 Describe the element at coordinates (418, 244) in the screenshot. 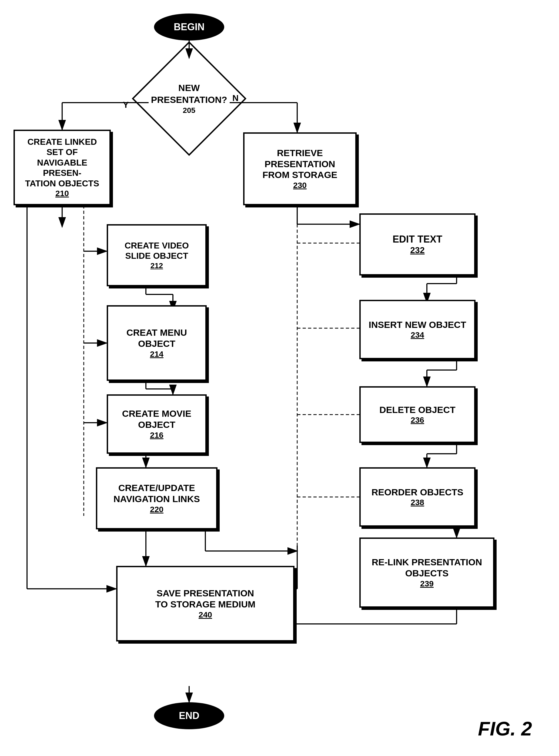

I see `edit-text-node: EDIT TEXT 232` at that location.